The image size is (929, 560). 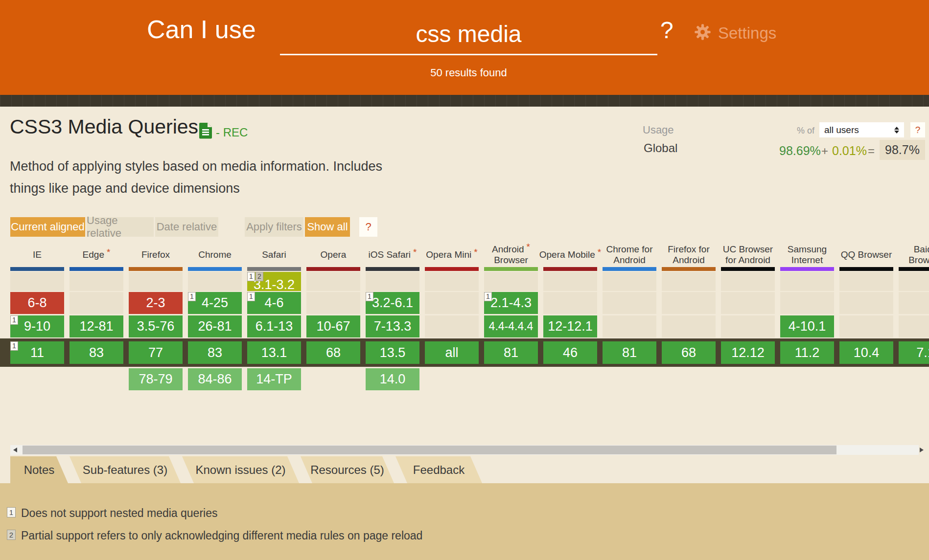 What do you see at coordinates (511, 327) in the screenshot?
I see `support-cell-android-browser: 4.4-4.4.4` at bounding box center [511, 327].